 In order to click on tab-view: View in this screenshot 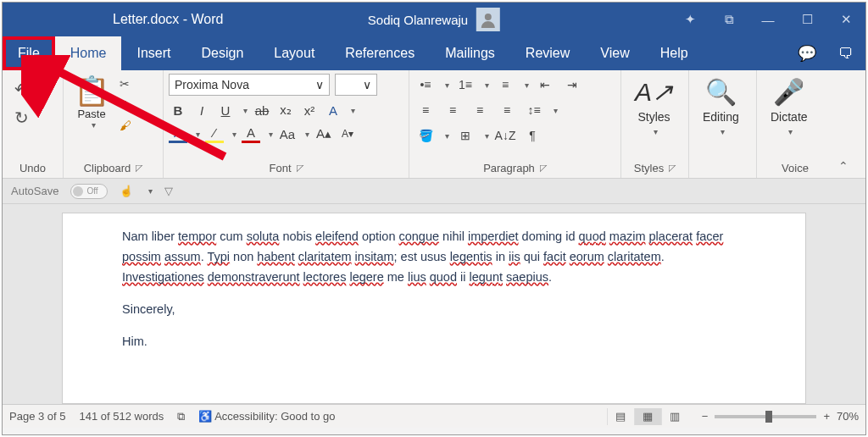, I will do `click(615, 53)`.